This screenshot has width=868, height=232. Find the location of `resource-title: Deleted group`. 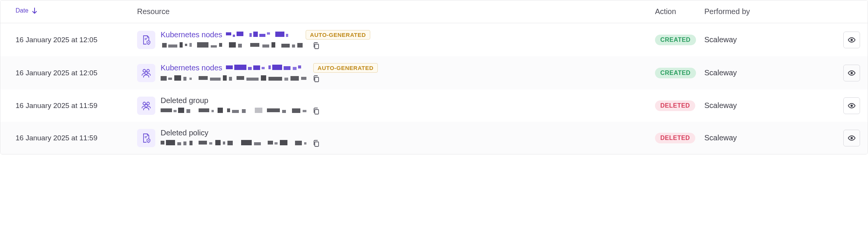

resource-title: Deleted group is located at coordinates (185, 100).